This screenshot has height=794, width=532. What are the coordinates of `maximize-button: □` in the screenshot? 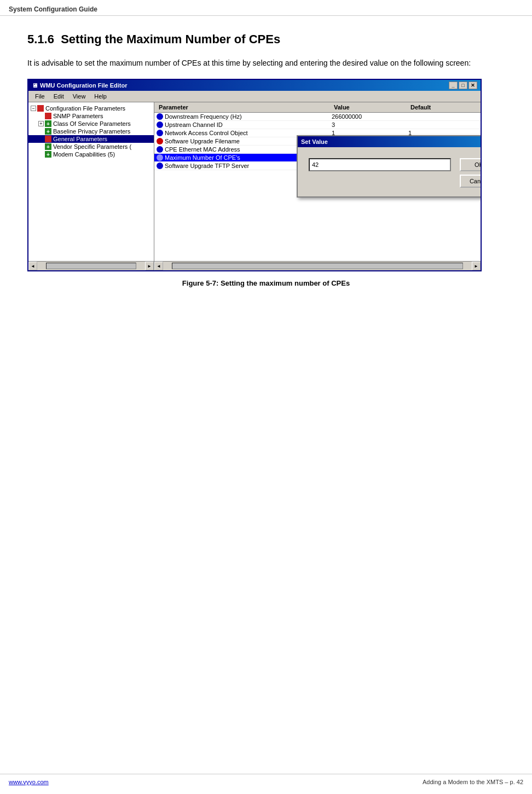 It's located at (463, 85).